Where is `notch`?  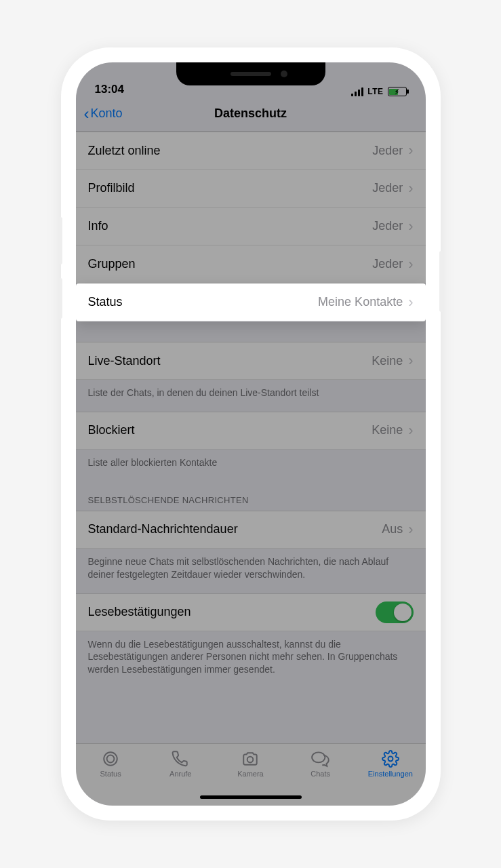 notch is located at coordinates (251, 74).